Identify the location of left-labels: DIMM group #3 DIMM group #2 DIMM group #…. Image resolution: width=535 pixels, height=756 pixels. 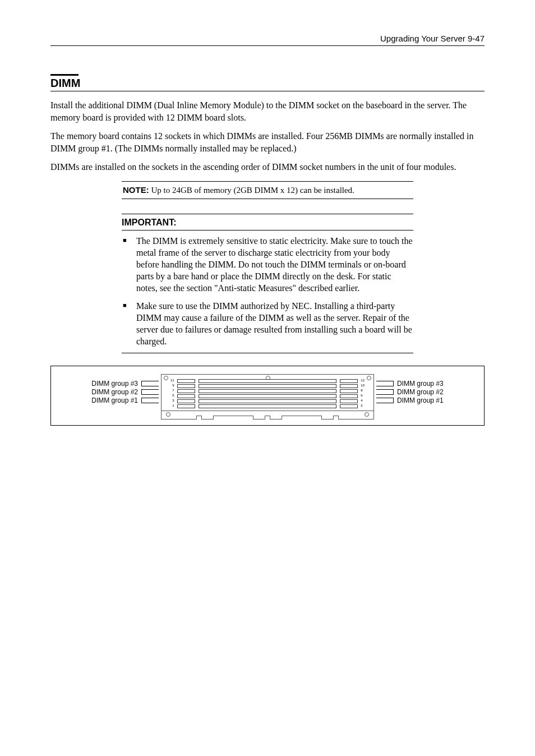
(125, 389).